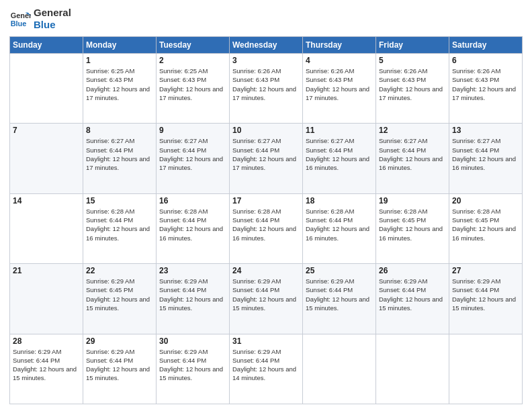 The width and height of the screenshot is (532, 411). Describe the element at coordinates (340, 228) in the screenshot. I see `calendar-cell: 18Sunrise: 6:28 AMSunset: 6:44 PMDayligh…` at that location.